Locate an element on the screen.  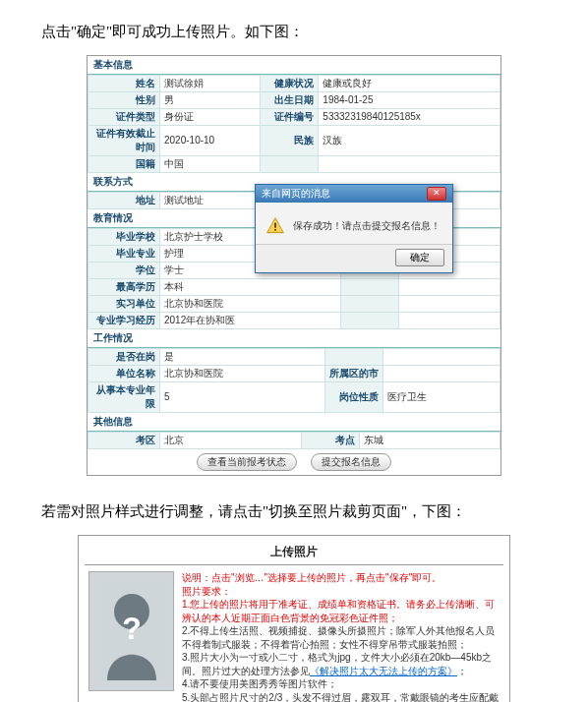
field-label: 实习单位 is located at coordinates (124, 305).